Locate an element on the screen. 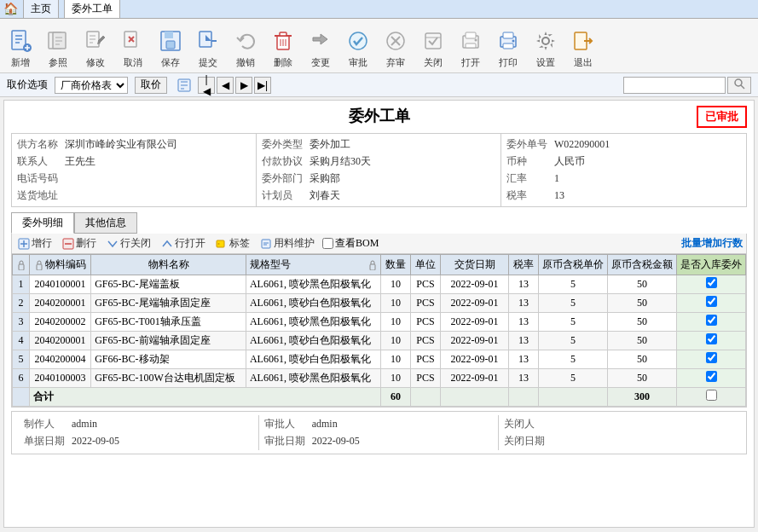 This screenshot has width=758, height=532. footer-col-1: 制作人 admin 单据日期 2022-09-05 is located at coordinates (139, 433).